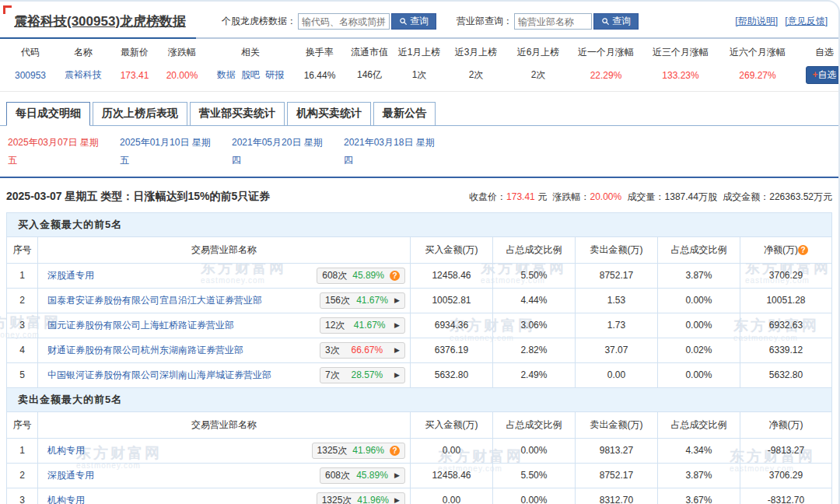  What do you see at coordinates (344, 22) in the screenshot?
I see `stock-search-input` at bounding box center [344, 22].